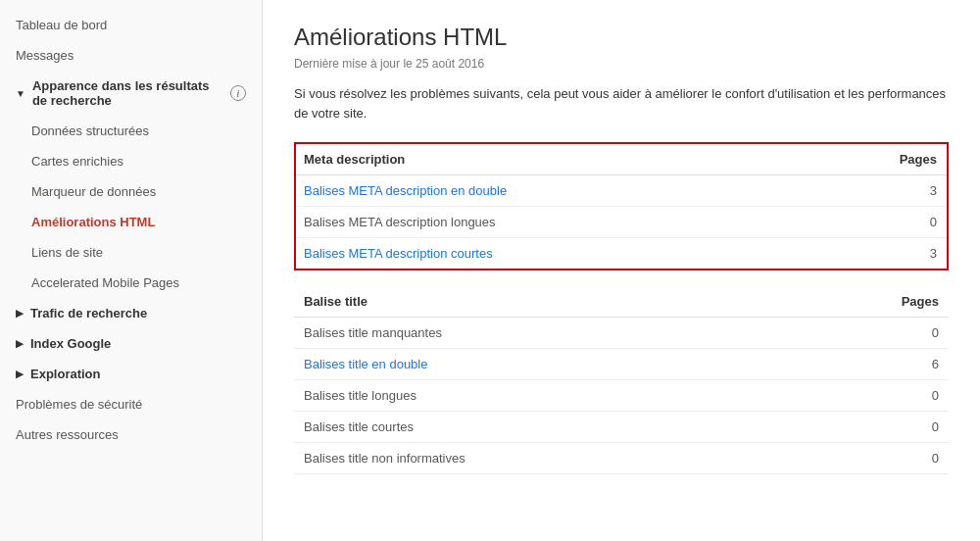  Describe the element at coordinates (131, 131) in the screenshot. I see `sidebar-item-donnees-structurees: Données structurées` at that location.